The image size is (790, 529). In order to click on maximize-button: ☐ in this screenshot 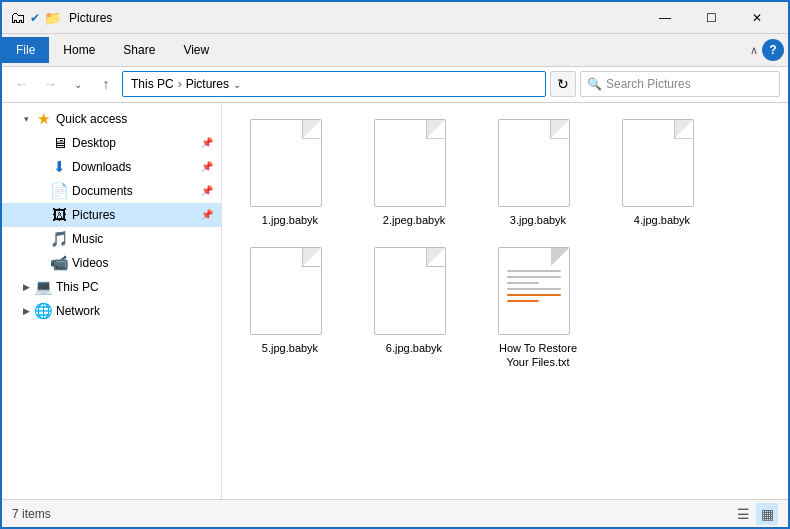, I will do `click(711, 18)`.